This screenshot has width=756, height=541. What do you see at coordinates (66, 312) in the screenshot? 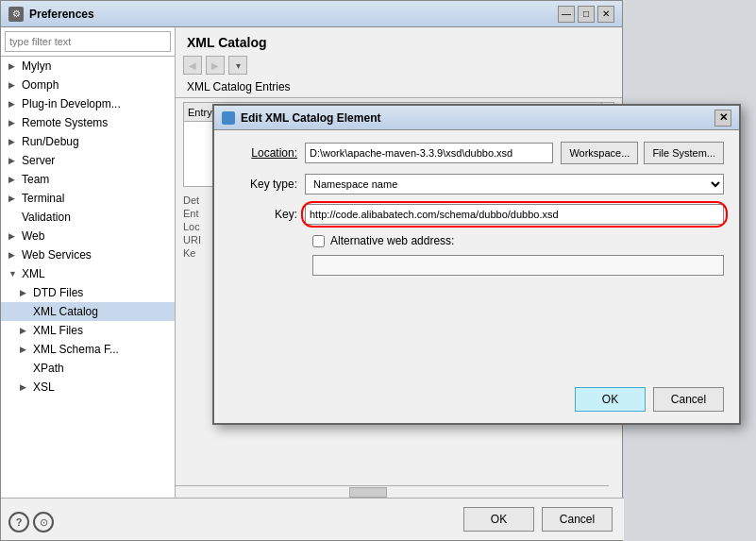
I see `sidebar-label-xmlcatalog: XML Catalog` at bounding box center [66, 312].